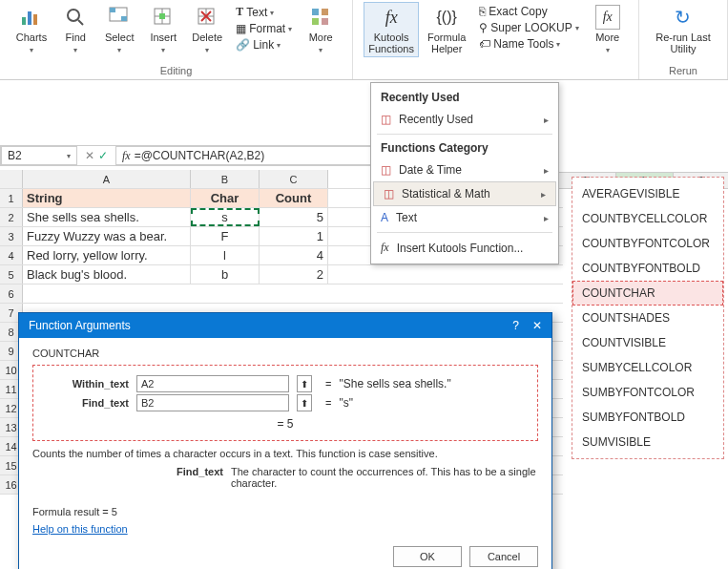 The image size is (728, 569). What do you see at coordinates (207, 30) in the screenshot?
I see `delete-button: Delete▾` at bounding box center [207, 30].